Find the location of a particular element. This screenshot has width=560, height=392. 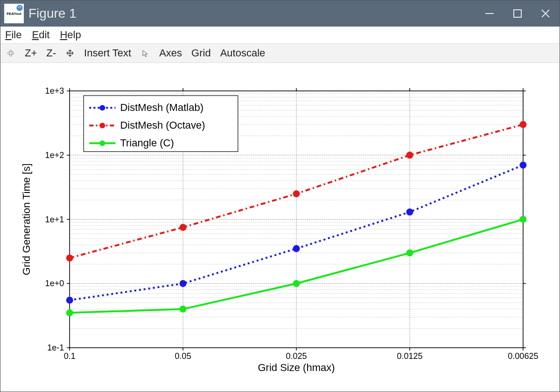

svg-text: 1e+3 is located at coordinates (55, 91).